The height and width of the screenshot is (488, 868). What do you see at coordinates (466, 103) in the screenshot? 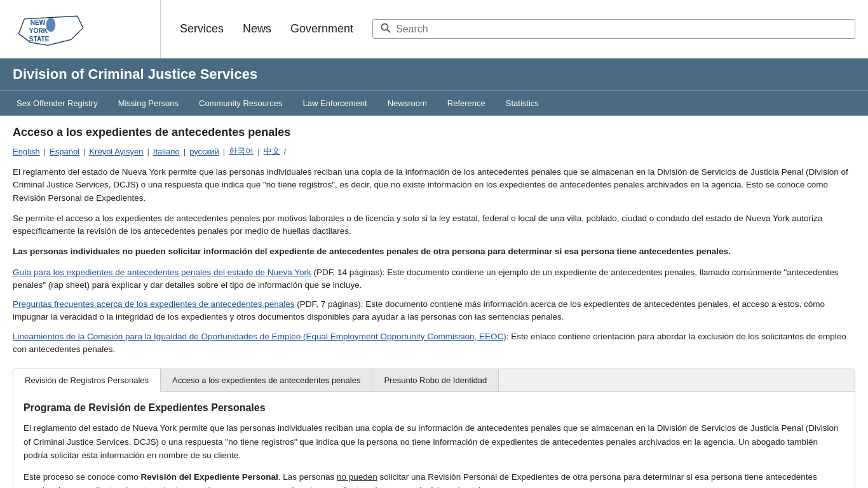
I see `subnav-reference: Reference` at bounding box center [466, 103].